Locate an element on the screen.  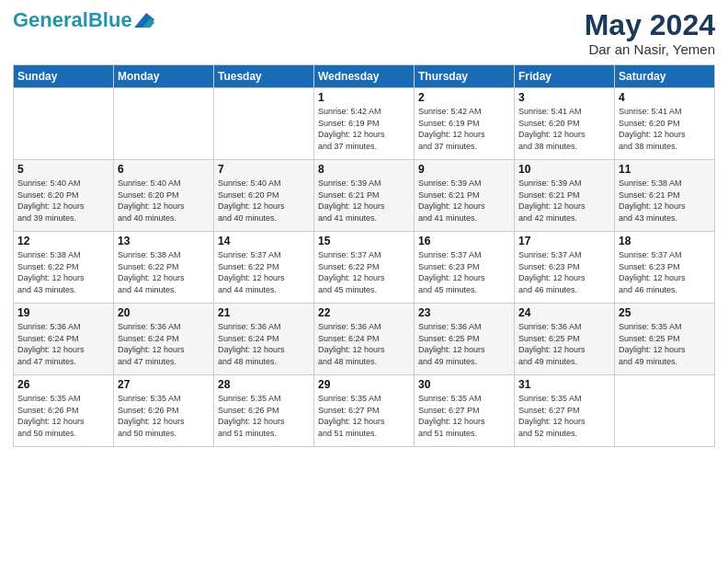
day-number: 13 is located at coordinates (164, 241).